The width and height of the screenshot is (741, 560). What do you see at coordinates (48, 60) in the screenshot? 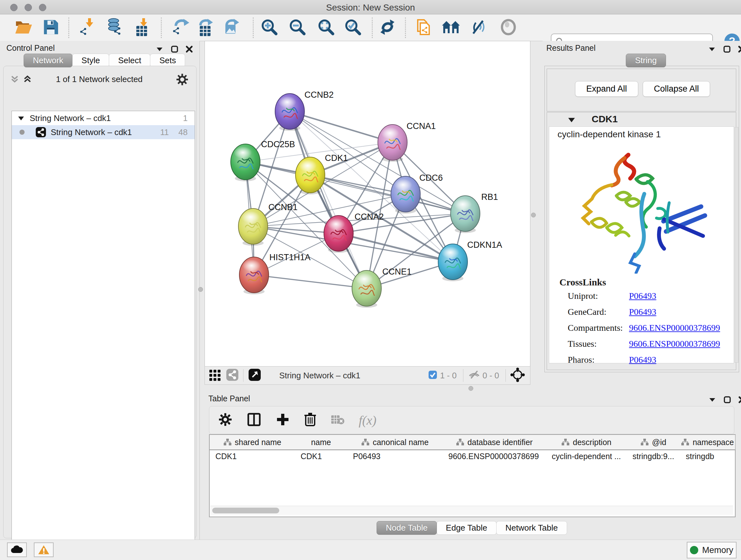
I see `tab-network: Network` at bounding box center [48, 60].